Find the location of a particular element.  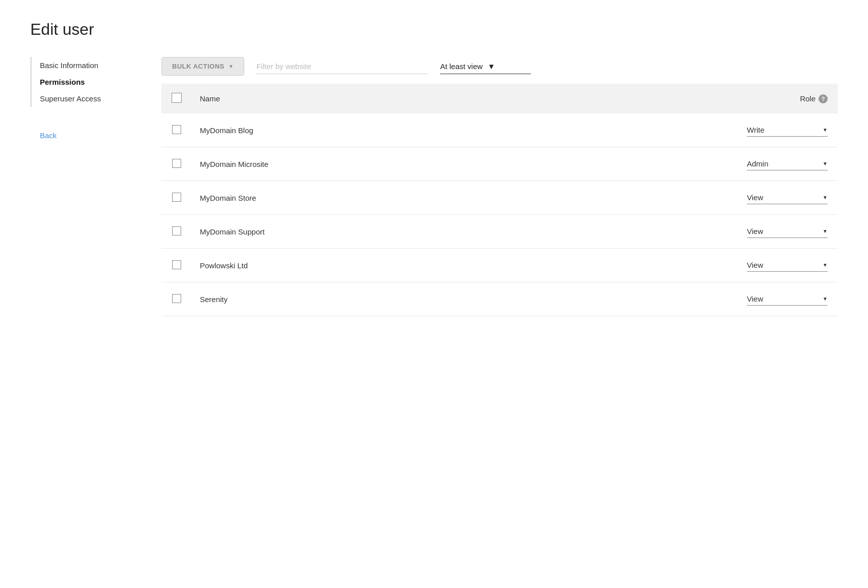

row-name-5: Serenity is located at coordinates (341, 300).